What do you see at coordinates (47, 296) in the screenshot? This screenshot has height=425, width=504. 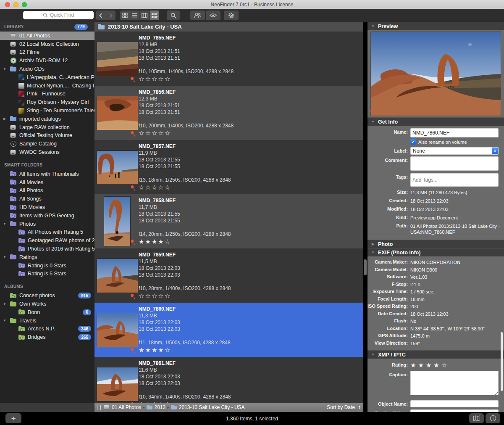 I see `sidebar-item-concert-photos: Concert photos915` at bounding box center [47, 296].